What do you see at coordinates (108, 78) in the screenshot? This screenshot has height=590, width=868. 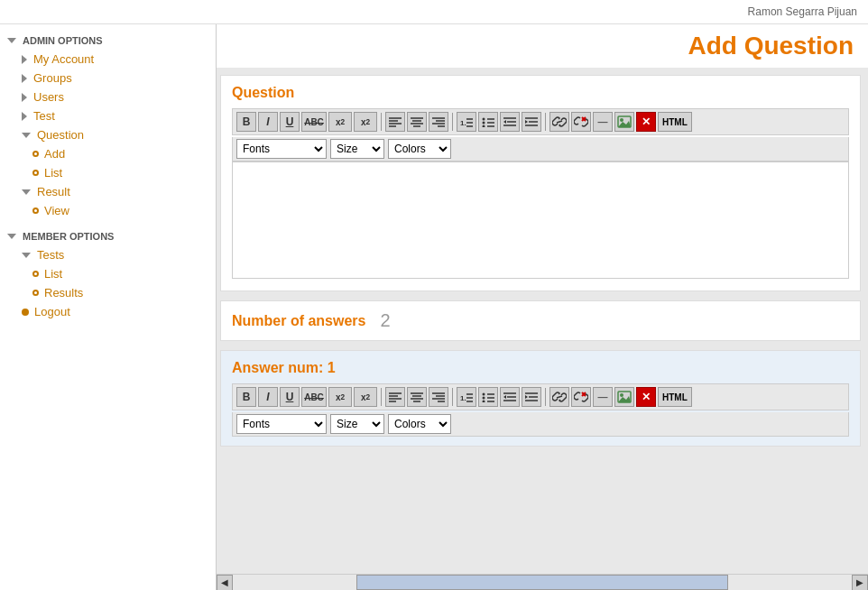 I see `sidebar-item-groups: Groups` at bounding box center [108, 78].